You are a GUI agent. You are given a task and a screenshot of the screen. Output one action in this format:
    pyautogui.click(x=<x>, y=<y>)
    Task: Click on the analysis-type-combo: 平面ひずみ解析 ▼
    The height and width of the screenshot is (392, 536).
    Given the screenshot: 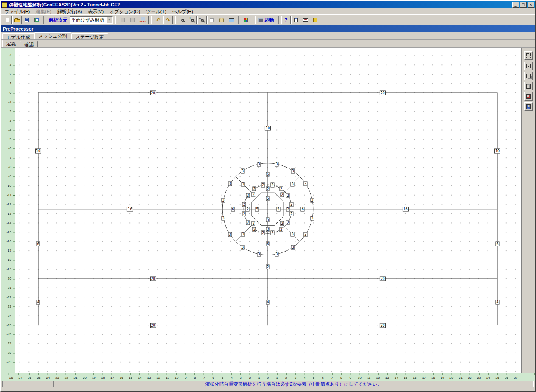 What is the action you would take?
    pyautogui.click(x=91, y=20)
    